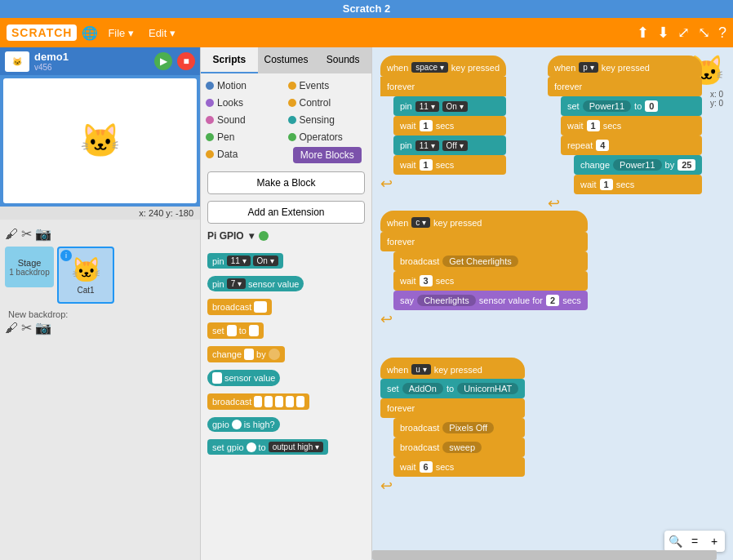  I want to click on category-data: Data, so click(245, 154).